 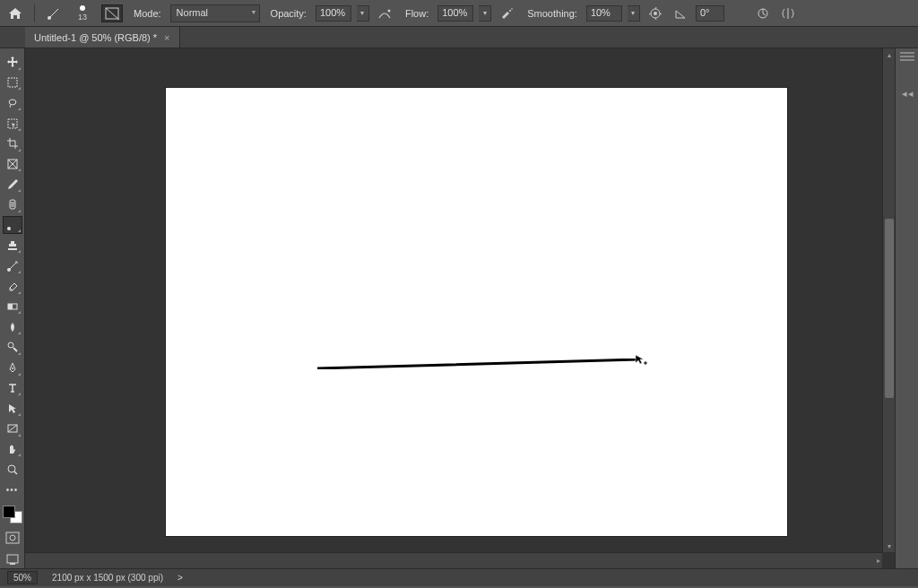 I want to click on airbrush-icon, so click(x=507, y=13).